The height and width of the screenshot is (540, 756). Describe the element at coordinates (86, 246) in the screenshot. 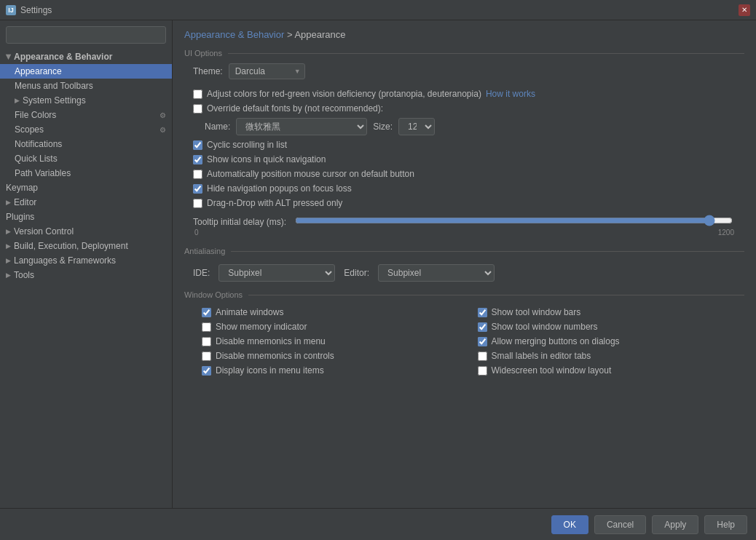

I see `sidebar-item-build-execution: ▶ Build, Execution, Deployment` at that location.